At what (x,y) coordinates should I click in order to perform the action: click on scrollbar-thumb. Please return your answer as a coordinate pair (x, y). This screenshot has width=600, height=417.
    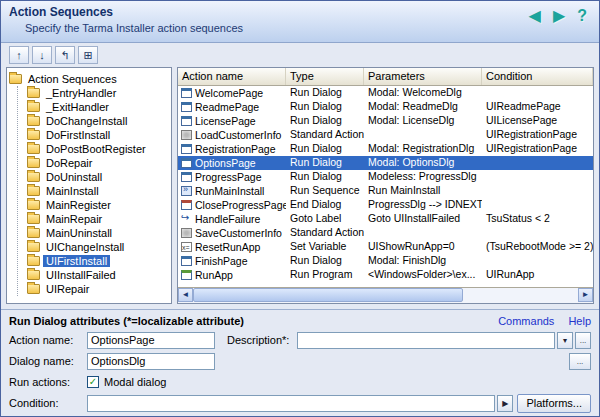
    Looking at the image, I should click on (328, 295).